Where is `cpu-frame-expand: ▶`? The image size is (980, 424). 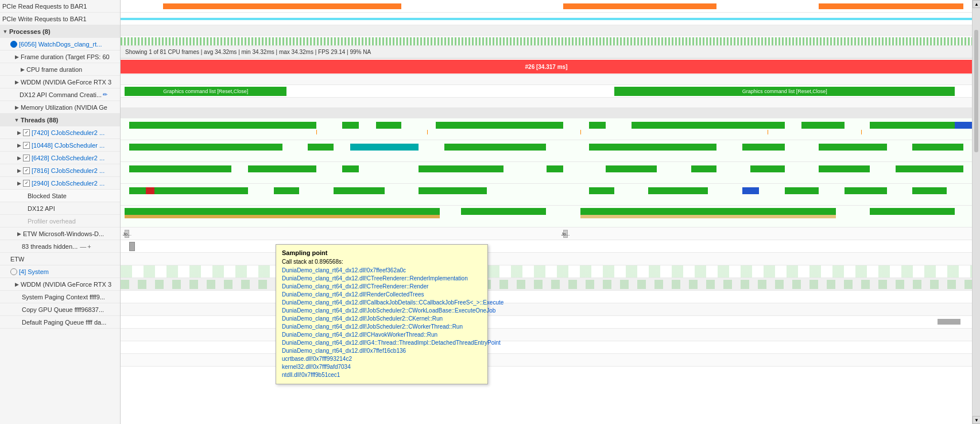
cpu-frame-expand: ▶ is located at coordinates (22, 70).